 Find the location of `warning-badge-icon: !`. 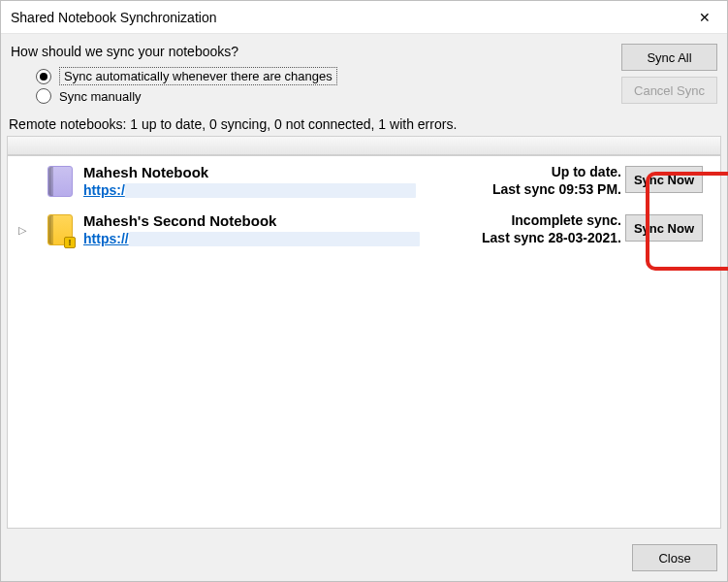

warning-badge-icon: ! is located at coordinates (70, 242).